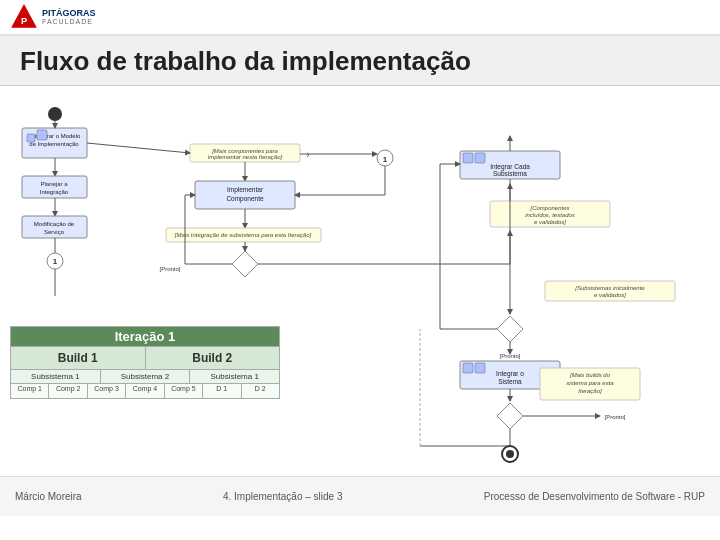 The width and height of the screenshot is (720, 540). Describe the element at coordinates (54, 192) in the screenshot. I see `svg-text: Integração` at that location.